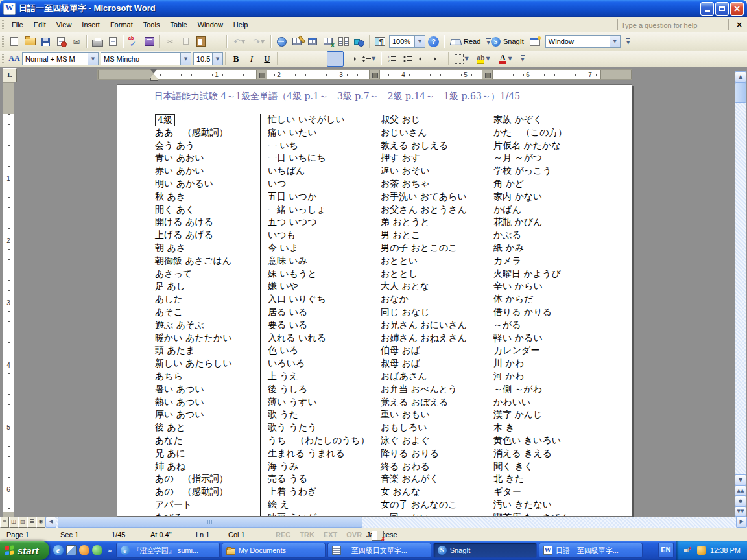 This screenshot has height=560, width=747. Describe the element at coordinates (210, 522) in the screenshot. I see `horizontal-scroll-thumb` at that location.